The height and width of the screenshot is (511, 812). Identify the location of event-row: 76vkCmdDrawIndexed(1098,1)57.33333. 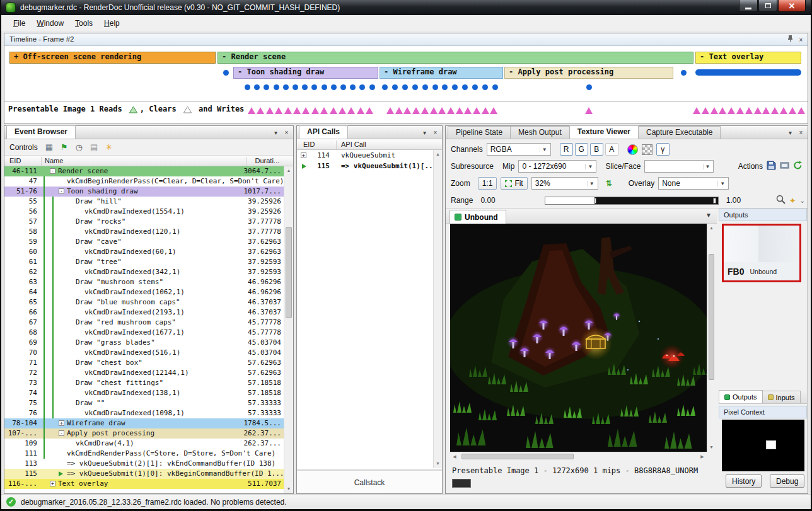
(144, 413).